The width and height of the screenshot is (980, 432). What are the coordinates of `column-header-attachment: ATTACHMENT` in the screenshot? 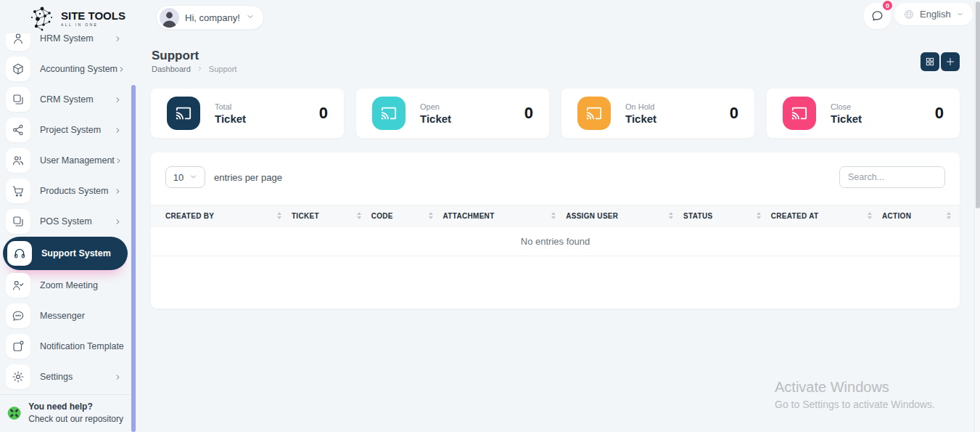 It's located at (505, 216).